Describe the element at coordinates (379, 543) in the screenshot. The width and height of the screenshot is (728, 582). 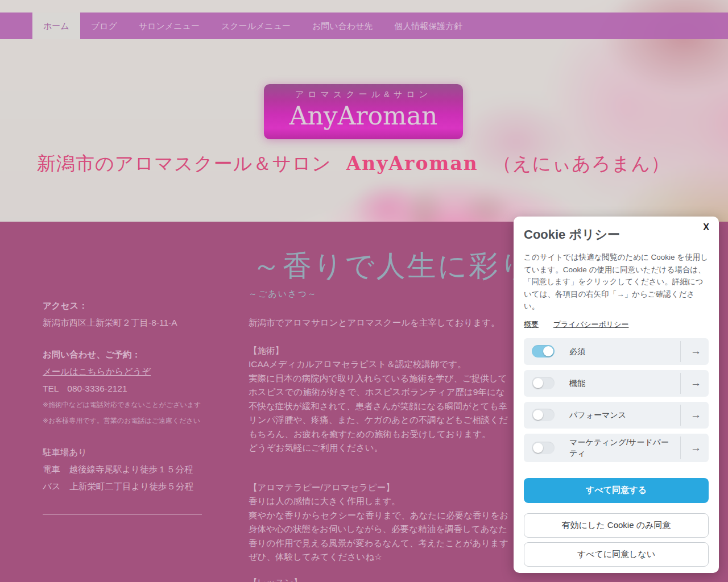
I see `content-line: 香りの作用で見える風景が変わるなんて、考えたことがあります` at that location.